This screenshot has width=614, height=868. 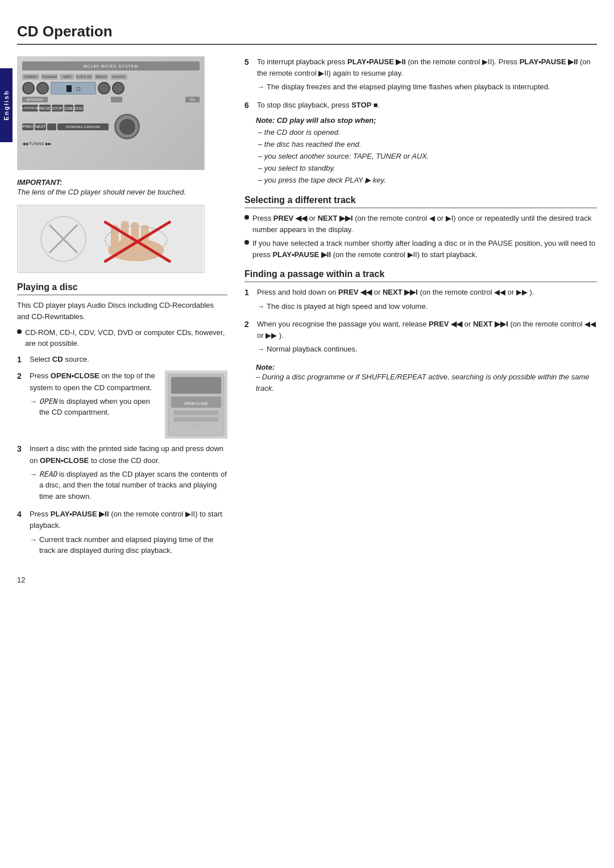 What do you see at coordinates (421, 201) in the screenshot?
I see `selecting-track-title: Selecting a different track` at bounding box center [421, 201].